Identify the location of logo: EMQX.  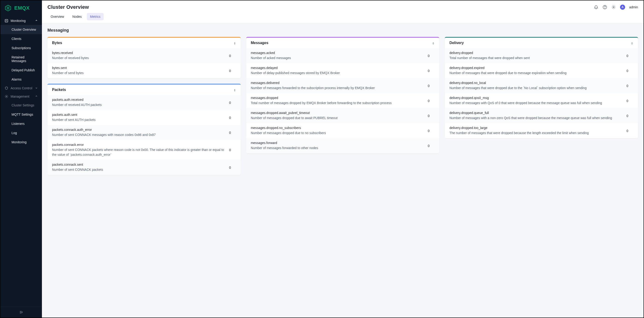
(21, 9).